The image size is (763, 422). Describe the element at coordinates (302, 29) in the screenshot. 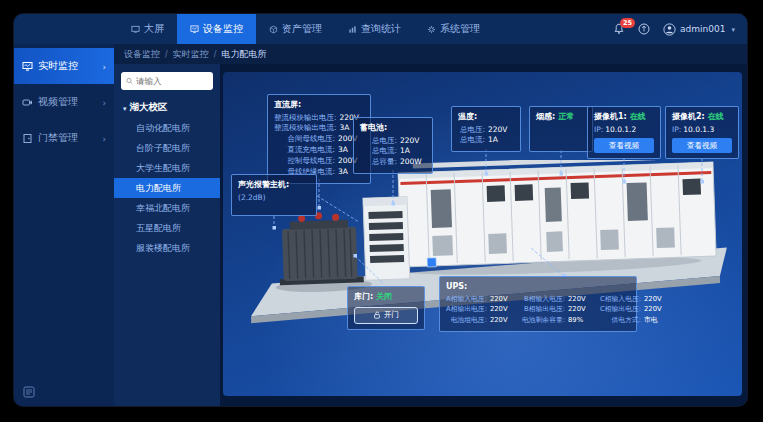

I see `nav-label: 资产管理` at that location.